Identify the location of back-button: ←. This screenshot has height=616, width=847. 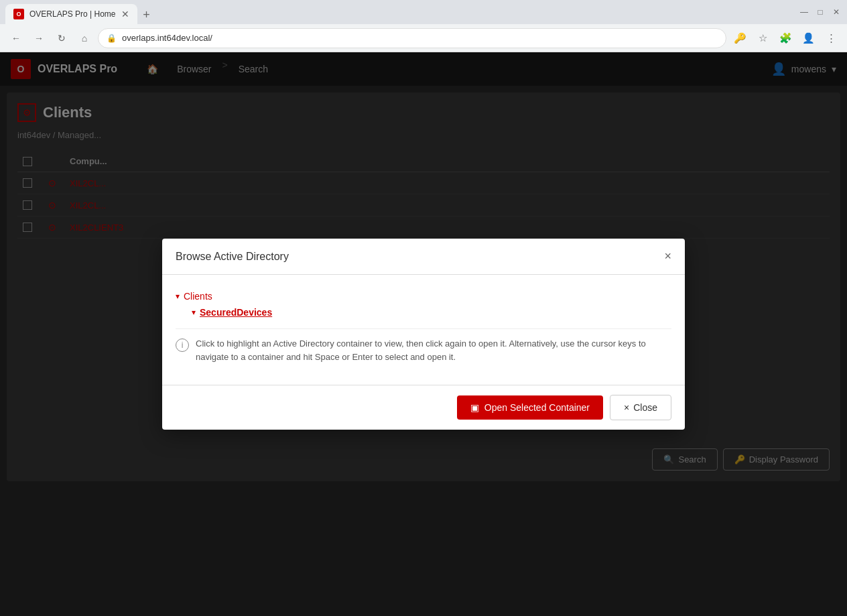
(16, 38).